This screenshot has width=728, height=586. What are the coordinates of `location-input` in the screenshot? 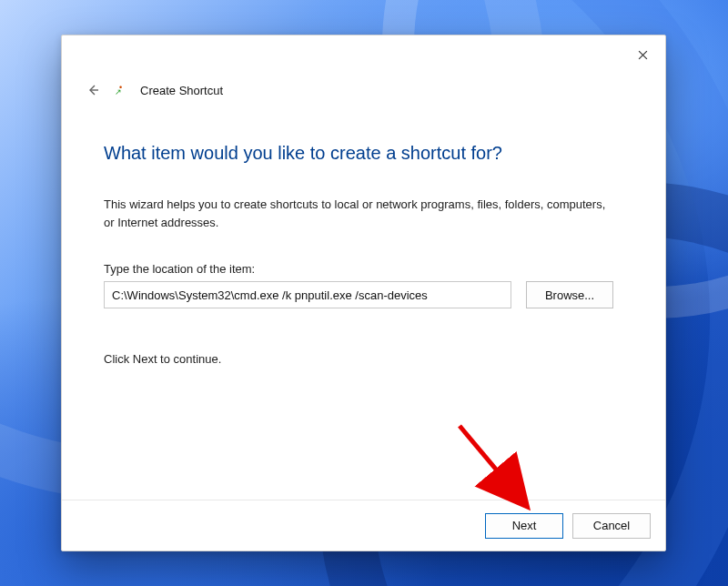 It's located at (308, 295).